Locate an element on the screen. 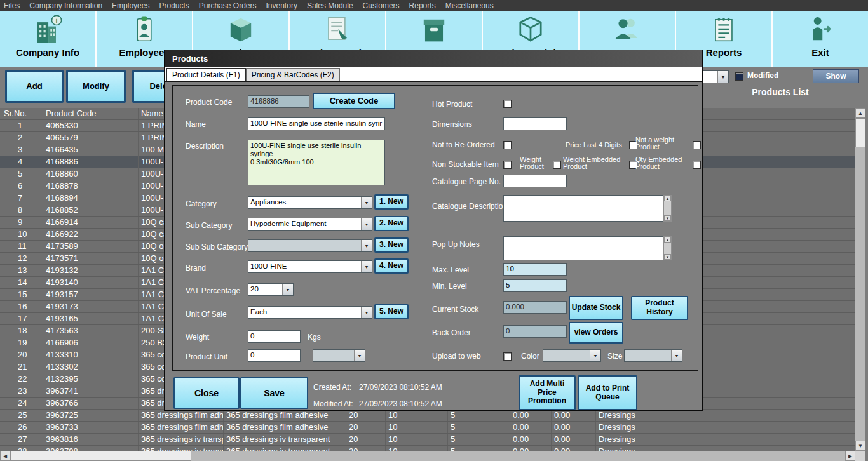 The height and width of the screenshot is (461, 868). not-to-reordered-checkbox is located at coordinates (507, 145).